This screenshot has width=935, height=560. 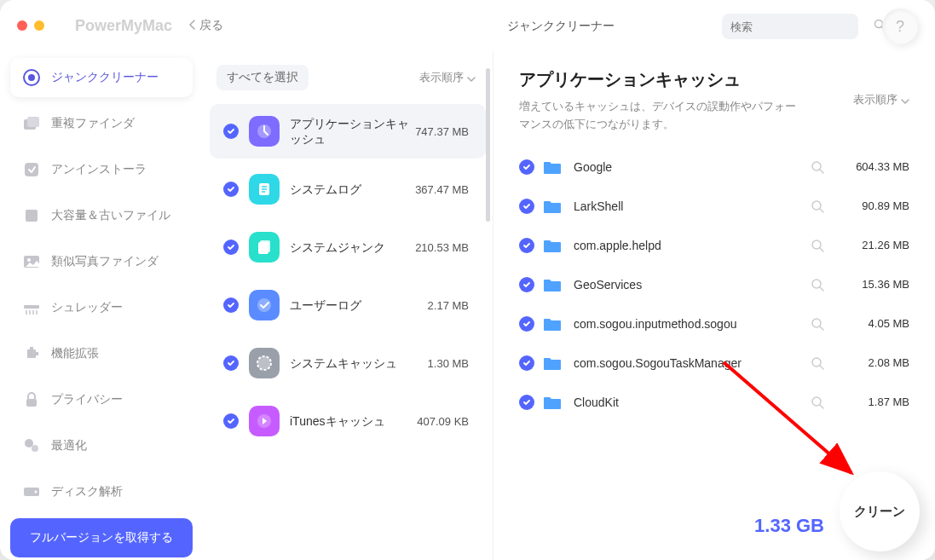 I want to click on file-row: com.sogou.inputmethod.sogou 4.05 MB, so click(x=714, y=324).